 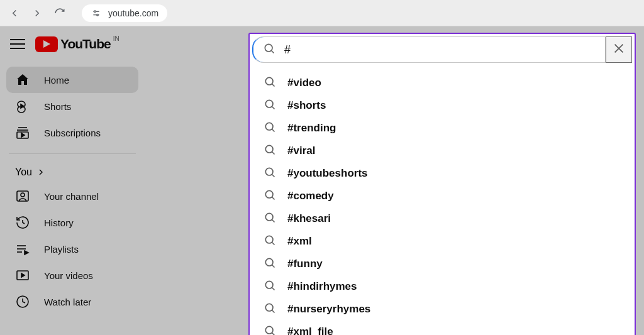 What do you see at coordinates (72, 302) in the screenshot?
I see `sidebar-item-watch-later: Watch later` at bounding box center [72, 302].